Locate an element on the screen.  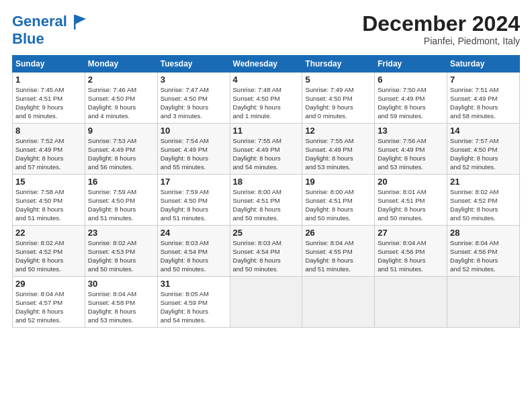
day-number: 11 is located at coordinates (266, 130).